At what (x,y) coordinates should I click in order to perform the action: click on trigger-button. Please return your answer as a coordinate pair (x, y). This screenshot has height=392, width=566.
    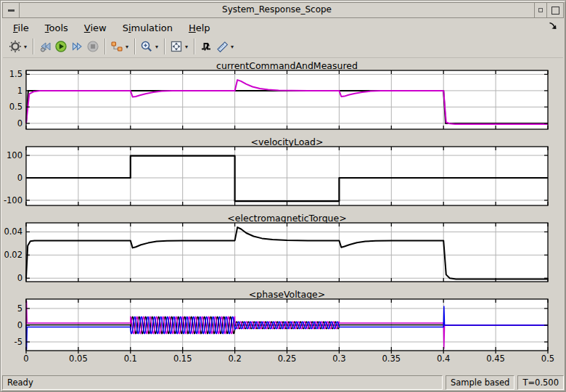
    Looking at the image, I should click on (206, 46).